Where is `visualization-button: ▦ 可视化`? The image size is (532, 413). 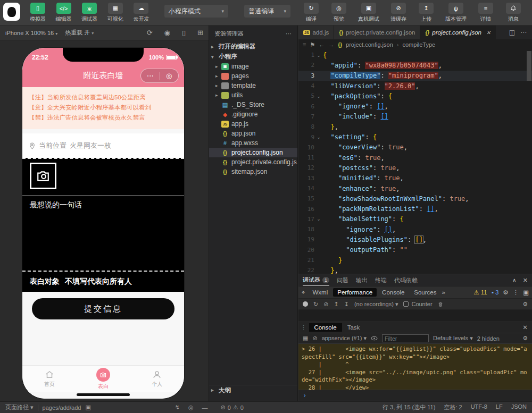
visualization-button: ▦ 可视化 is located at coordinates (116, 13).